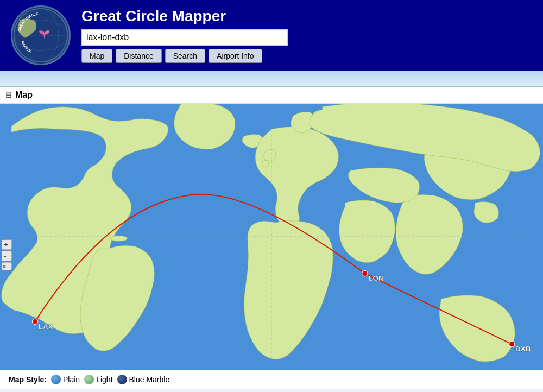 The width and height of the screenshot is (543, 392). What do you see at coordinates (272, 379) in the screenshot?
I see `map-footer: Map Style: Plain Light Blue Marble` at bounding box center [272, 379].